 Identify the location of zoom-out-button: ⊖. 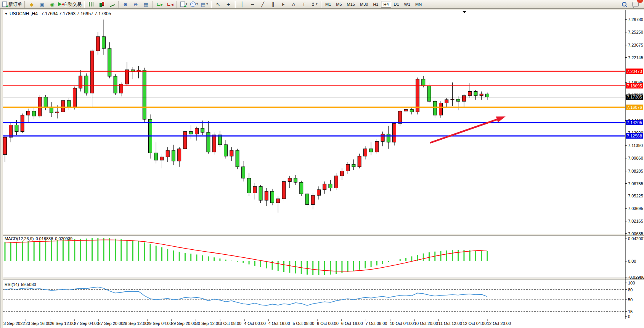
(136, 5).